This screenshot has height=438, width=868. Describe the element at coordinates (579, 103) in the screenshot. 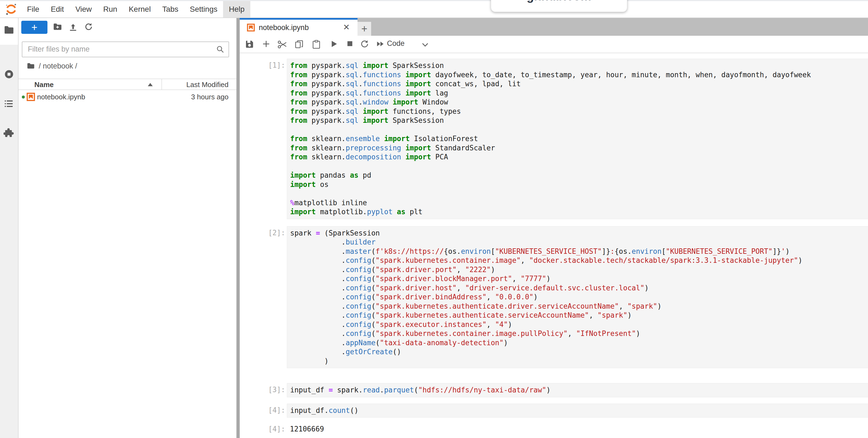

I see `code-line: from pyspark.sql.window import Window` at that location.